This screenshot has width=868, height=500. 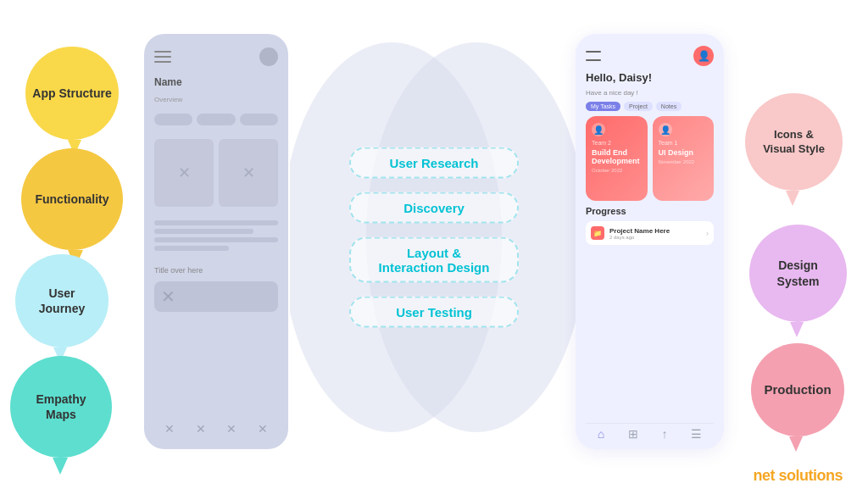 I want to click on nav-icon-1: ✕, so click(x=170, y=429).